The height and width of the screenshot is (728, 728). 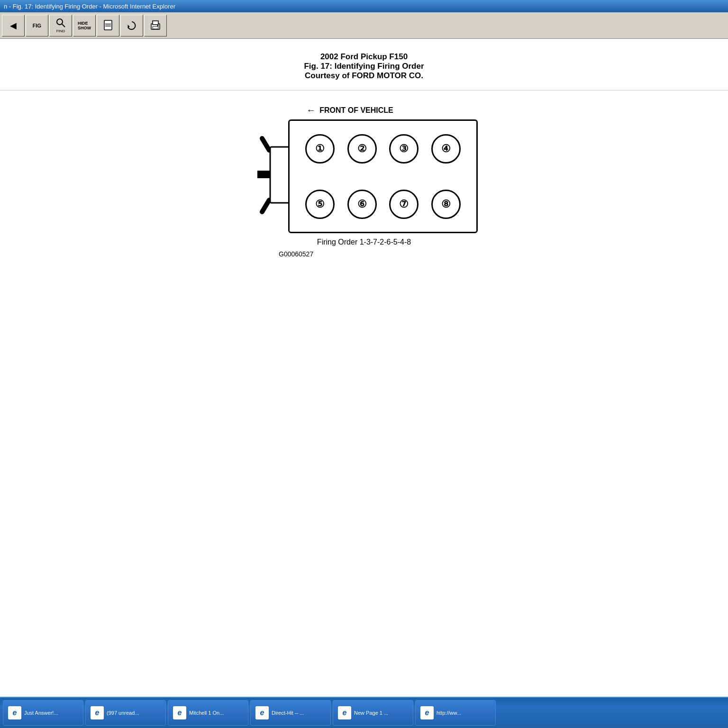 What do you see at coordinates (296, 254) in the screenshot?
I see `part-number: G00060527` at bounding box center [296, 254].